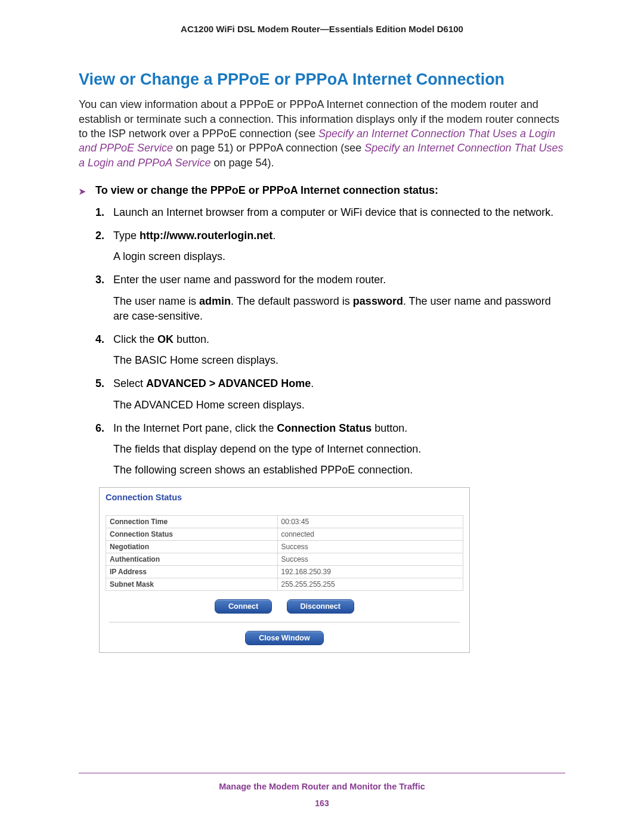 The width and height of the screenshot is (644, 833). What do you see at coordinates (339, 309) in the screenshot?
I see `step-3-result: The user name is admin. The default pass…` at bounding box center [339, 309].